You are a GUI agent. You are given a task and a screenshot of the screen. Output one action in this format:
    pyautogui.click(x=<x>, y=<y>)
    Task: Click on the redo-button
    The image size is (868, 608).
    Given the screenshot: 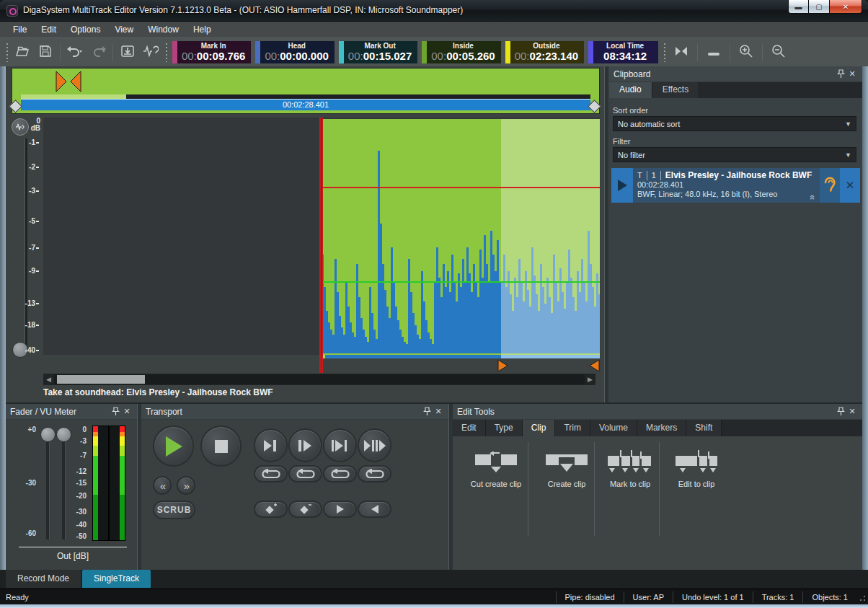 What is the action you would take?
    pyautogui.click(x=98, y=53)
    